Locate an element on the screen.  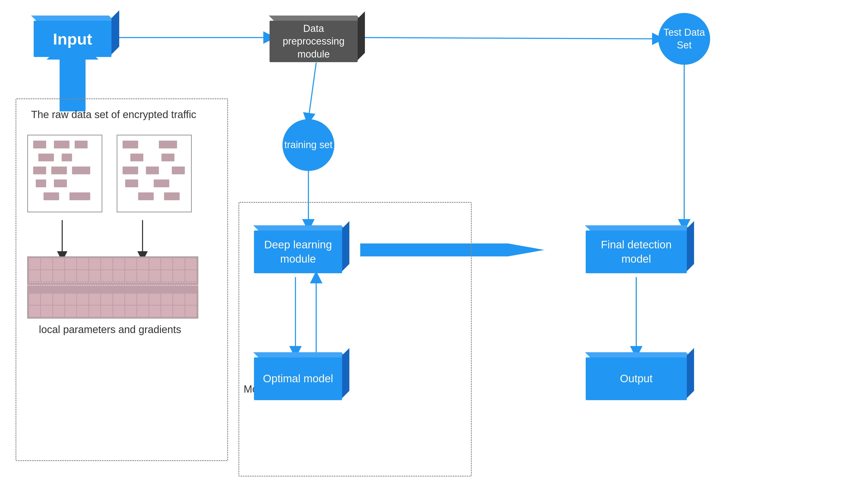
preprocess-box-face: Data preprocessing module is located at coordinates (314, 41).